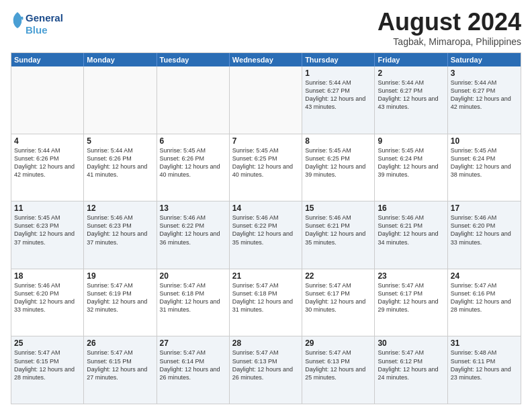 This screenshot has height=411, width=532. What do you see at coordinates (47, 208) in the screenshot?
I see `day-number: 11` at bounding box center [47, 208].